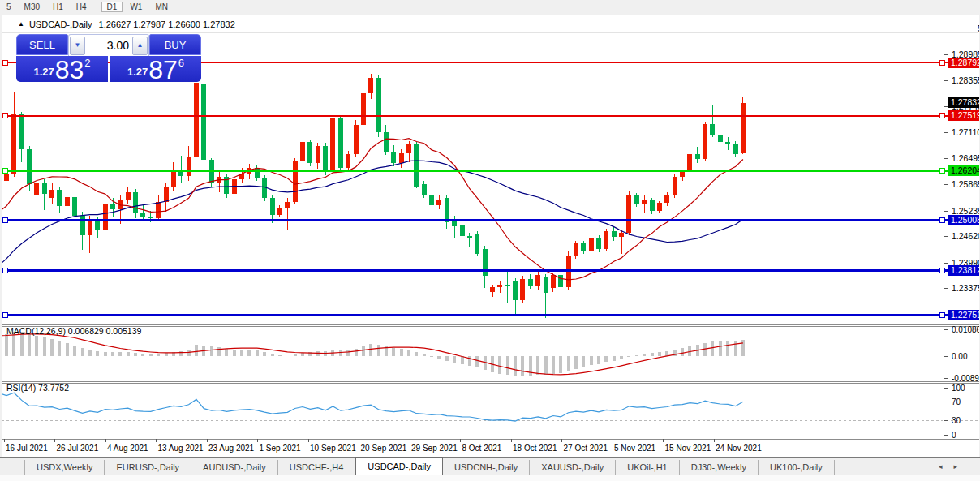 The height and width of the screenshot is (481, 980). I want to click on svg-text: 10 Sep 2021, so click(333, 448).